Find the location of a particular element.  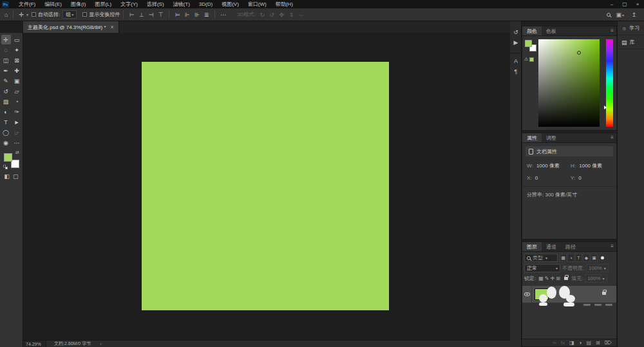

y-value: 0 is located at coordinates (580, 178).